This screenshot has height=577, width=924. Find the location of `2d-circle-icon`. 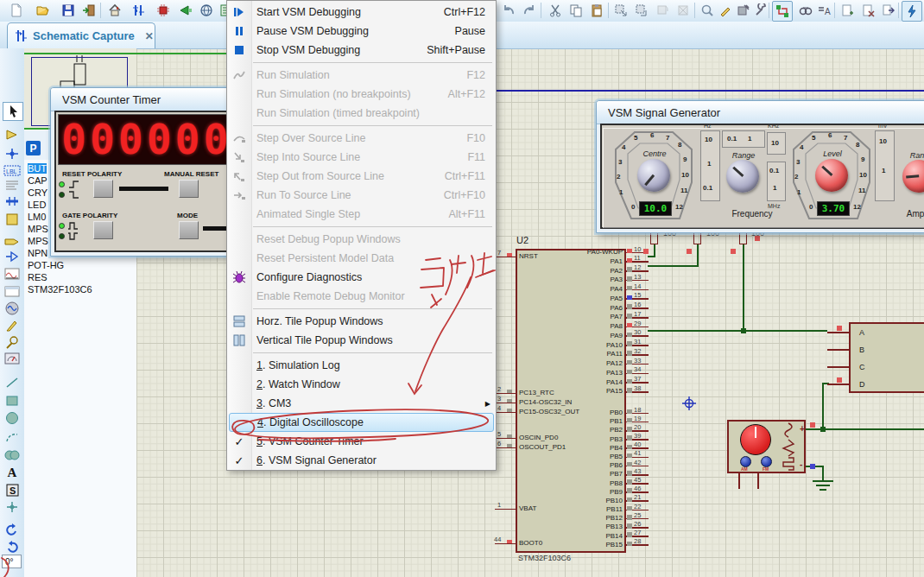

2d-circle-icon is located at coordinates (12, 418).